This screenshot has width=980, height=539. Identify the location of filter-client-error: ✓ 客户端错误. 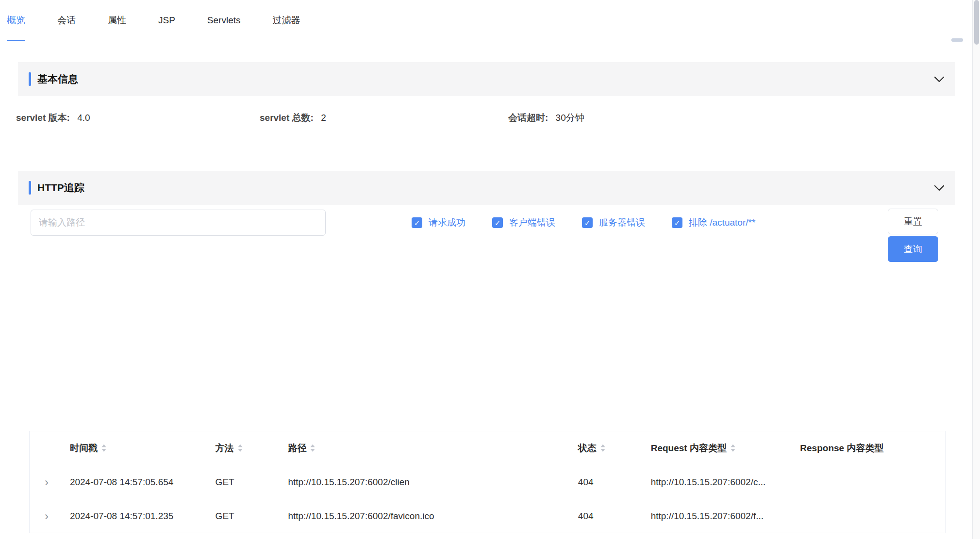
(524, 223).